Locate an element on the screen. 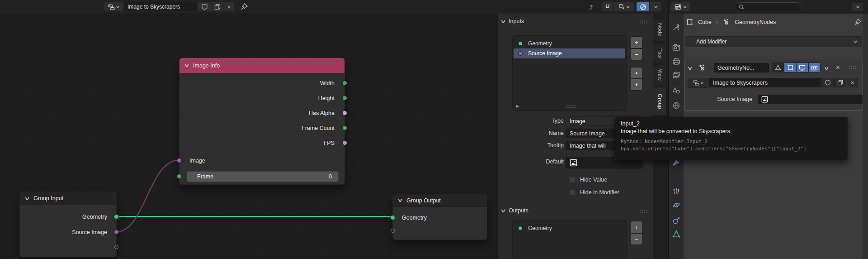 The height and width of the screenshot is (259, 868). modifier-drag-grip is located at coordinates (853, 67).